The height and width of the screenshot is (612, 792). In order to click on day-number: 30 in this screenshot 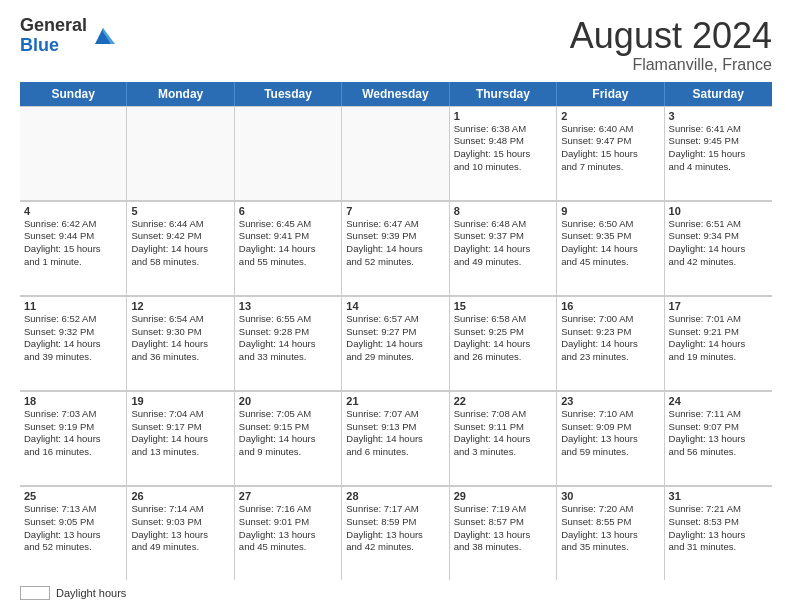, I will do `click(610, 496)`.